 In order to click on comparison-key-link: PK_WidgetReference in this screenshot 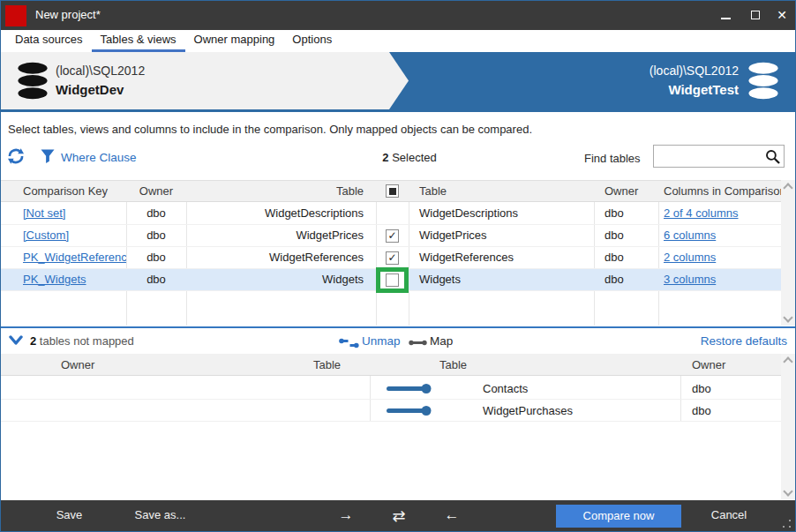, I will do `click(74, 258)`.